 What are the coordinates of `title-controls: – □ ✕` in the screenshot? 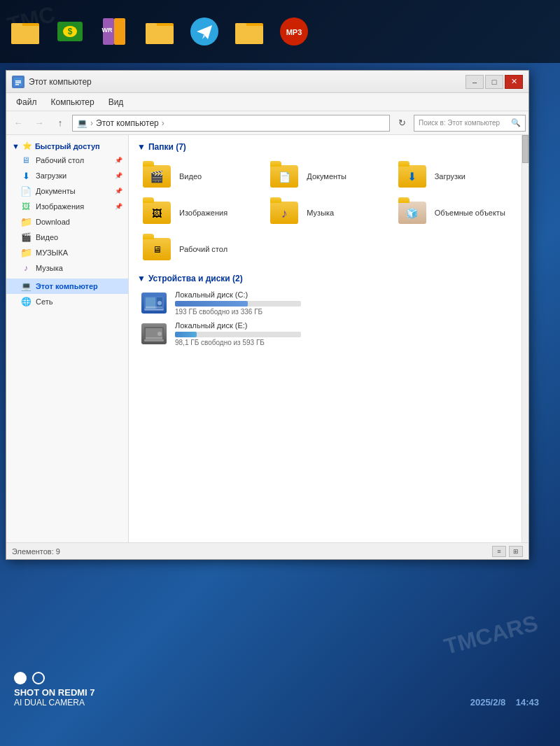 It's located at (494, 82).